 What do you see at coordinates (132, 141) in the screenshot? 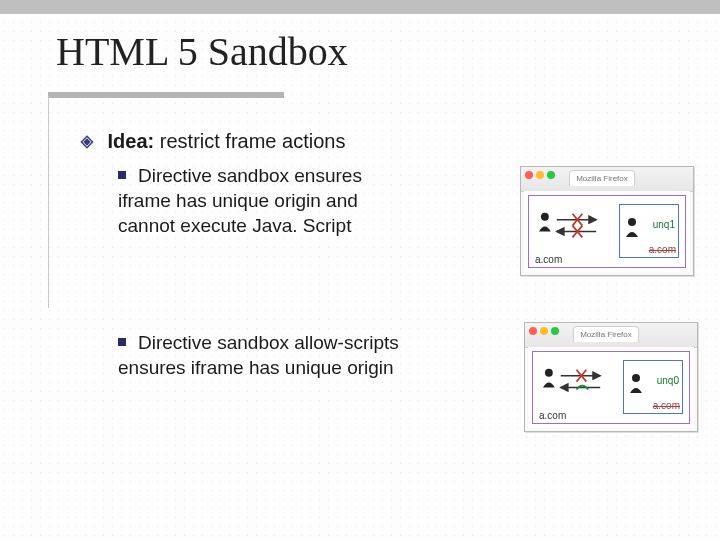
I see `idea-label: Idea:` at bounding box center [132, 141].